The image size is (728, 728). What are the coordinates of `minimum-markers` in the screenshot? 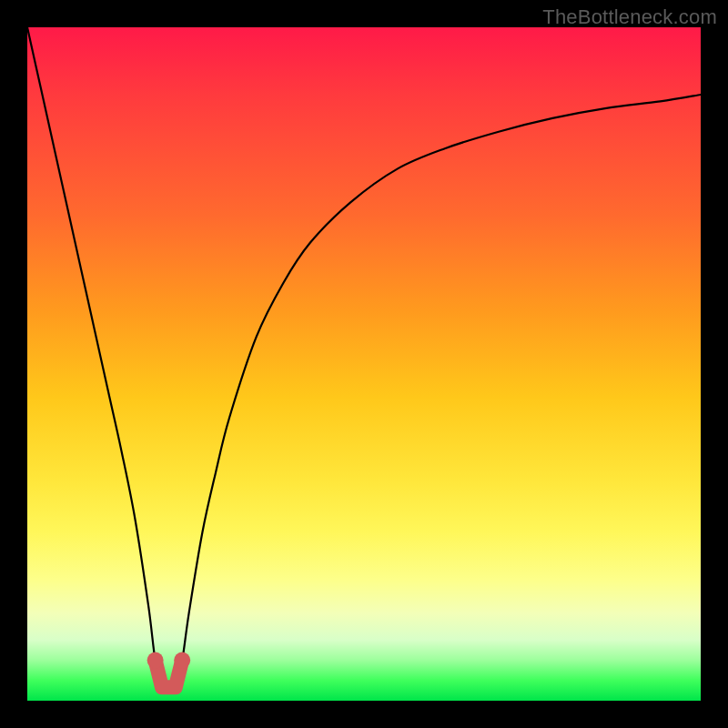 It's located at (169, 670).